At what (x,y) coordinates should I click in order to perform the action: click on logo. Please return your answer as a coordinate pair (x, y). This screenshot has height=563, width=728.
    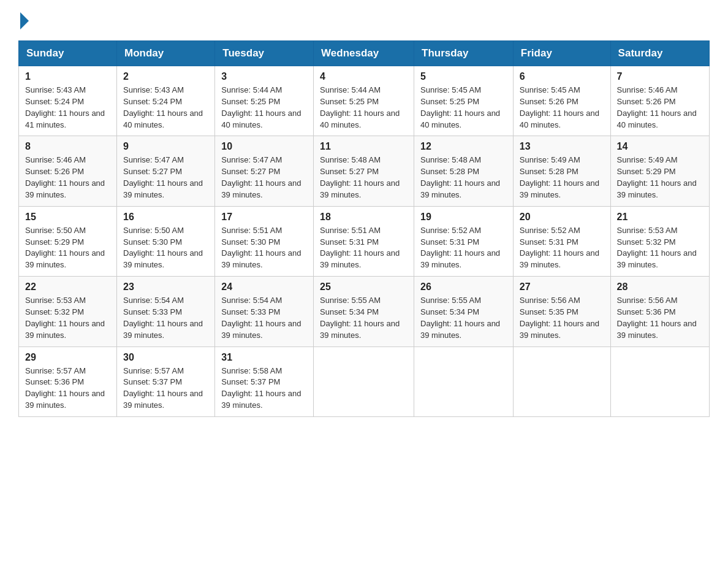
    Looking at the image, I should click on (23, 21).